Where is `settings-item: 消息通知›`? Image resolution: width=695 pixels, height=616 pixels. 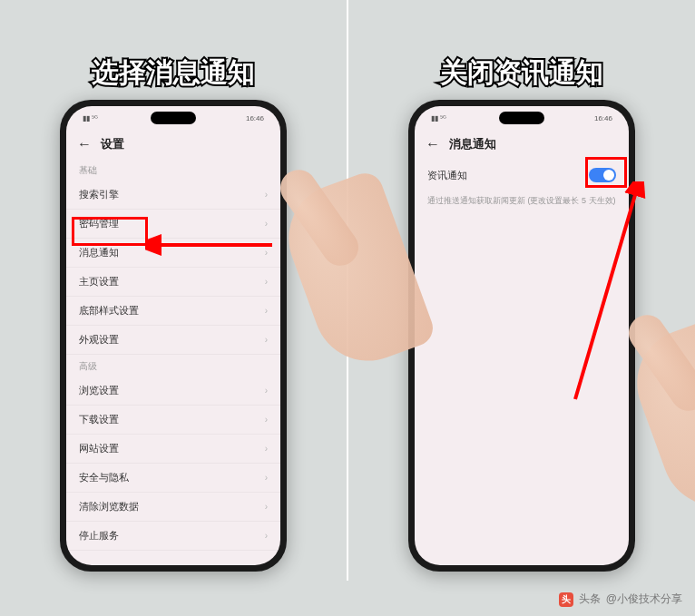
settings-item: 消息通知› is located at coordinates (173, 253).